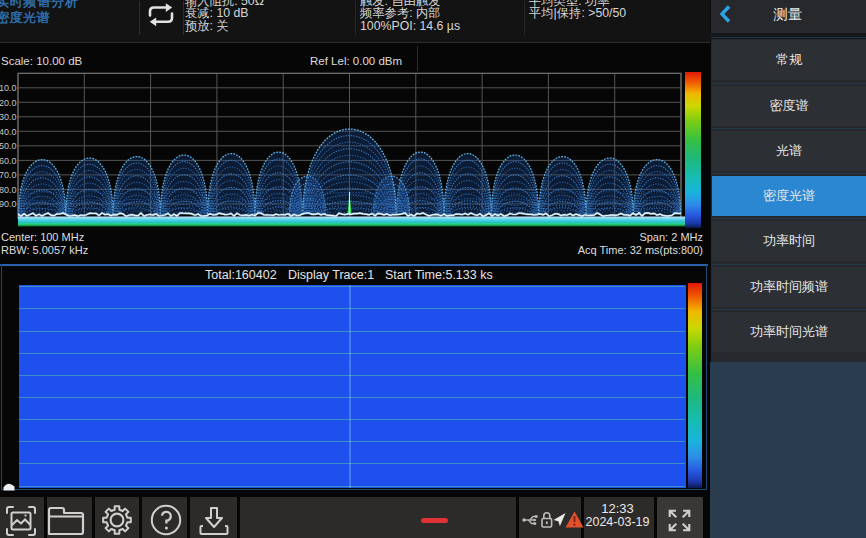  I want to click on svg-text: 50.0, so click(8, 146).